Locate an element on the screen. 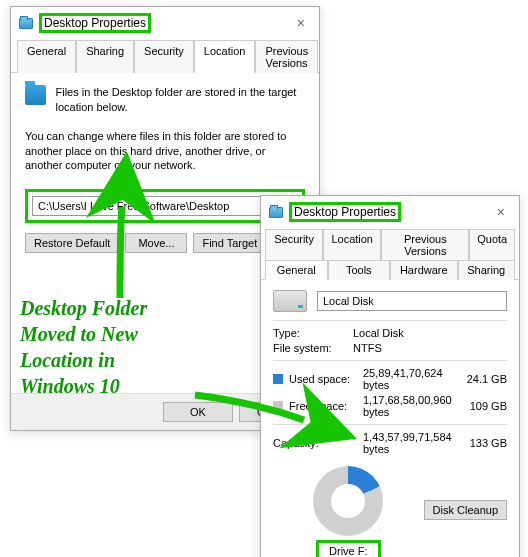 Image resolution: width=528 pixels, height=557 pixels. move-button: Move... is located at coordinates (156, 243).